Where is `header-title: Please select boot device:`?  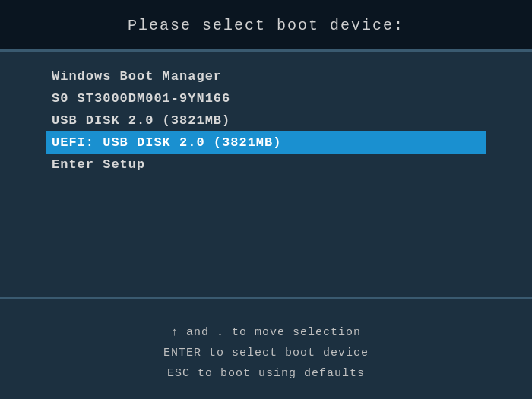 header-title: Please select boot device: is located at coordinates (266, 26).